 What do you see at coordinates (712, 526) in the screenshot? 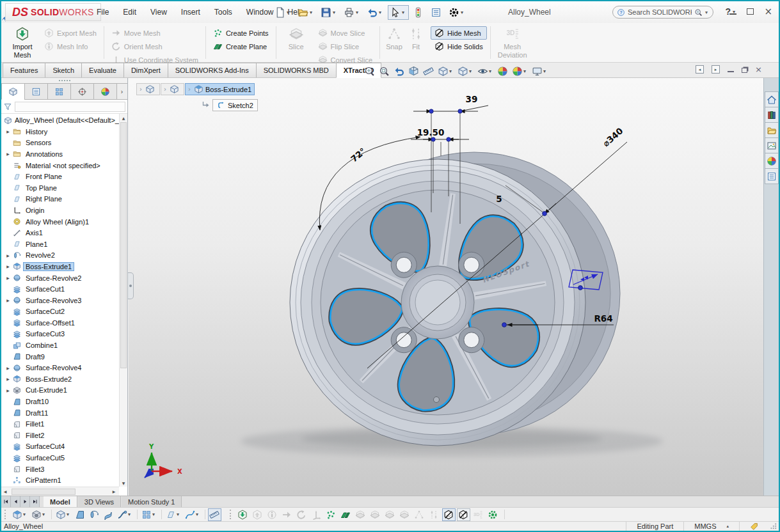
I see `units-selector: MMGS` at bounding box center [712, 526].